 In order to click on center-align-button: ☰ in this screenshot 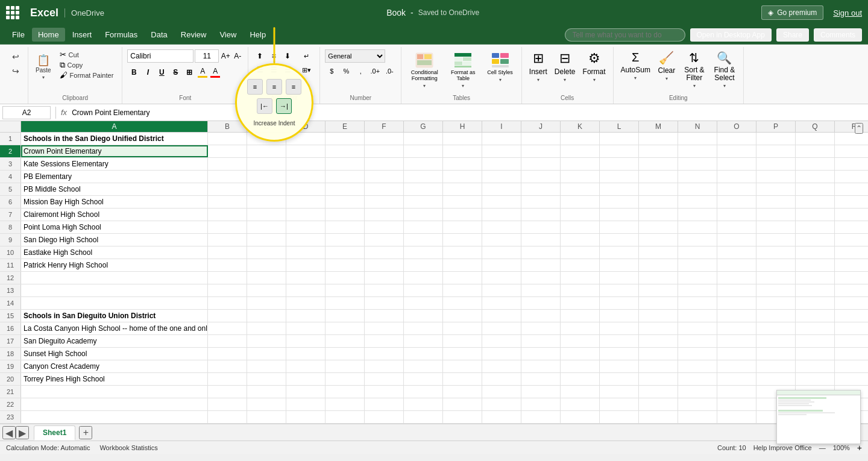, I will do `click(274, 70)`.